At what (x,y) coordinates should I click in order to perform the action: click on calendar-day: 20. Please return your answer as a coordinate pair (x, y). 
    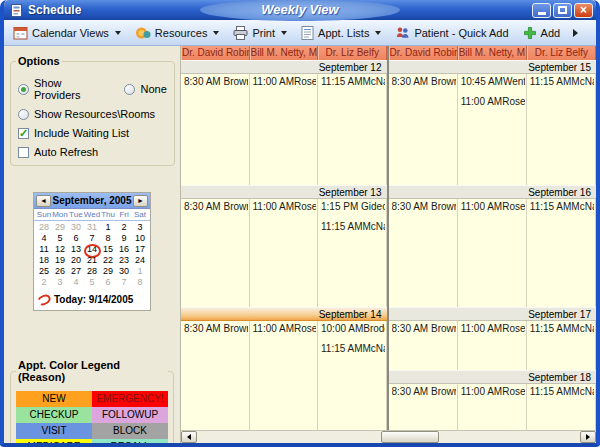
    Looking at the image, I should click on (76, 260).